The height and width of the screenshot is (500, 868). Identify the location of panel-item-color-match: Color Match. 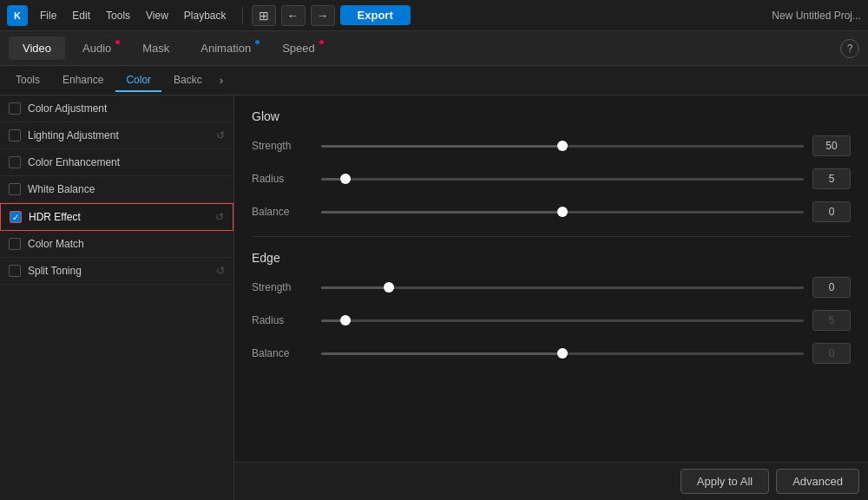
(116, 245).